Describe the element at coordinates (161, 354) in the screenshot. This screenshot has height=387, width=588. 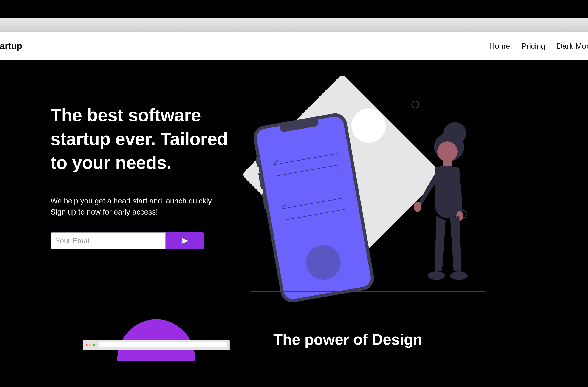
I see `section-design-illustration` at that location.